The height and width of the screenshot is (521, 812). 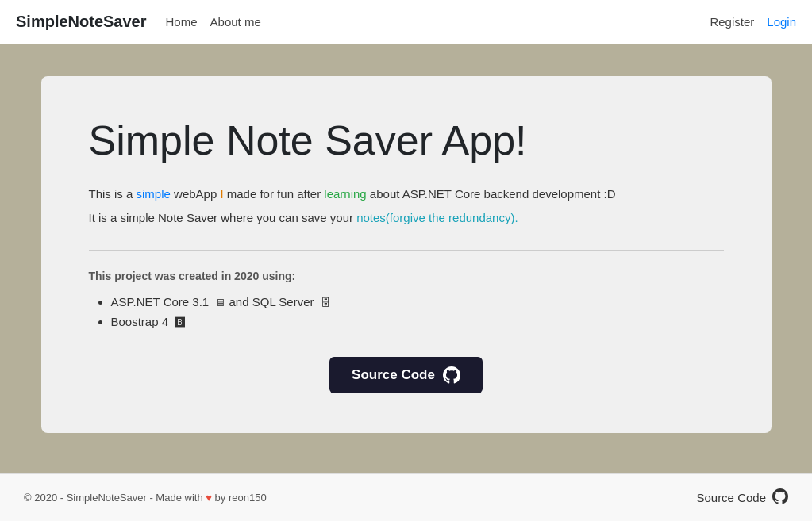 What do you see at coordinates (209, 498) in the screenshot?
I see `footer-heart-icon: ♥` at bounding box center [209, 498].